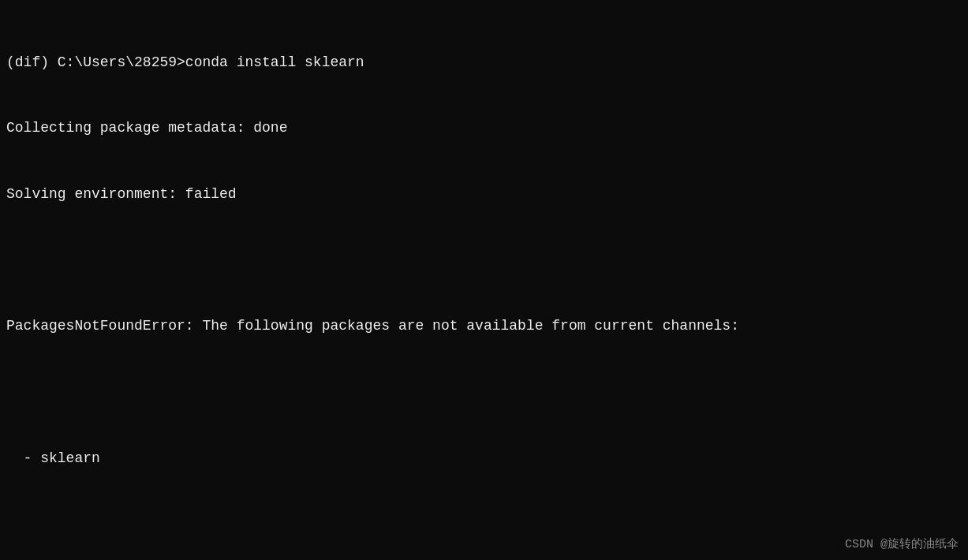 The width and height of the screenshot is (968, 560). I want to click on terminal-line-2: Collecting package metadata: done, so click(484, 129).